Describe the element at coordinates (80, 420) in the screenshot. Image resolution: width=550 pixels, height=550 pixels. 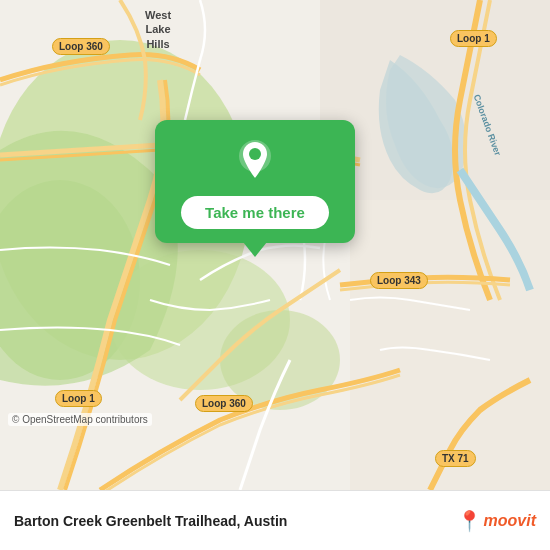
I see `attribution-text: © OpenStreetMap contributors` at that location.